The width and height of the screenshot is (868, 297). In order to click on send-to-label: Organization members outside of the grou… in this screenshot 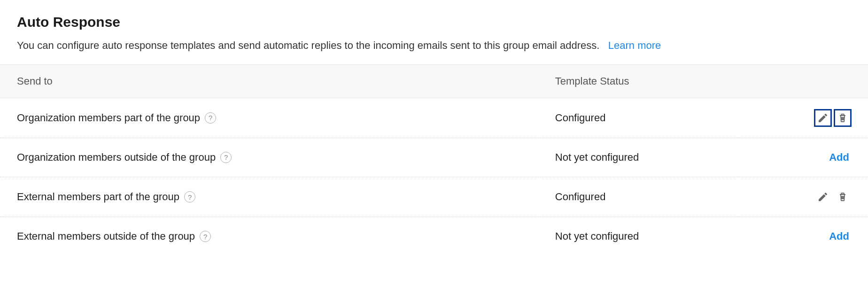, I will do `click(116, 157)`.